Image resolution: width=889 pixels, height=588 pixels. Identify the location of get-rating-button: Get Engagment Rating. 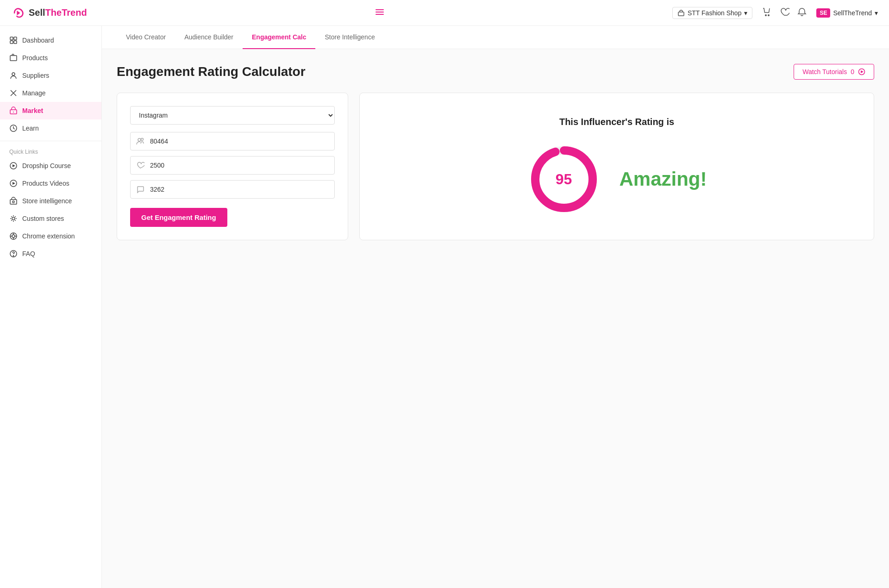
(179, 218).